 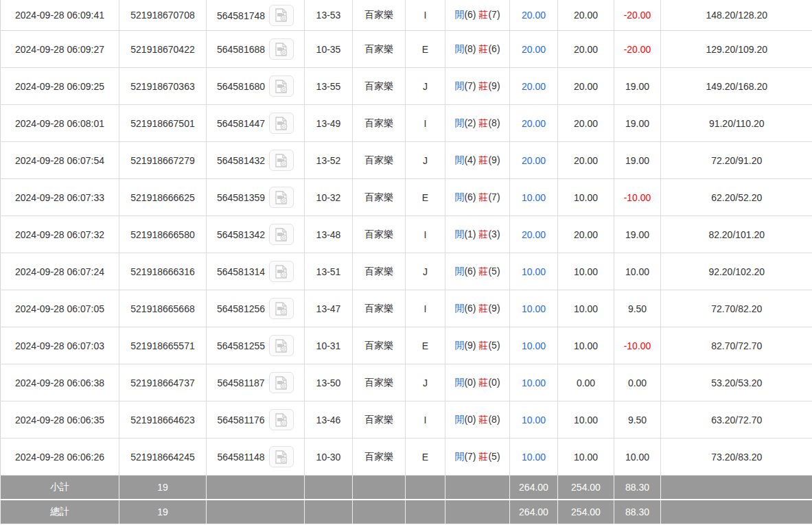 I want to click on cell-balance: 72.70/82.20, so click(x=736, y=309).